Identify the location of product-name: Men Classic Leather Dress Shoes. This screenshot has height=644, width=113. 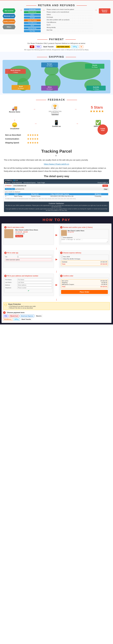
(26, 230).